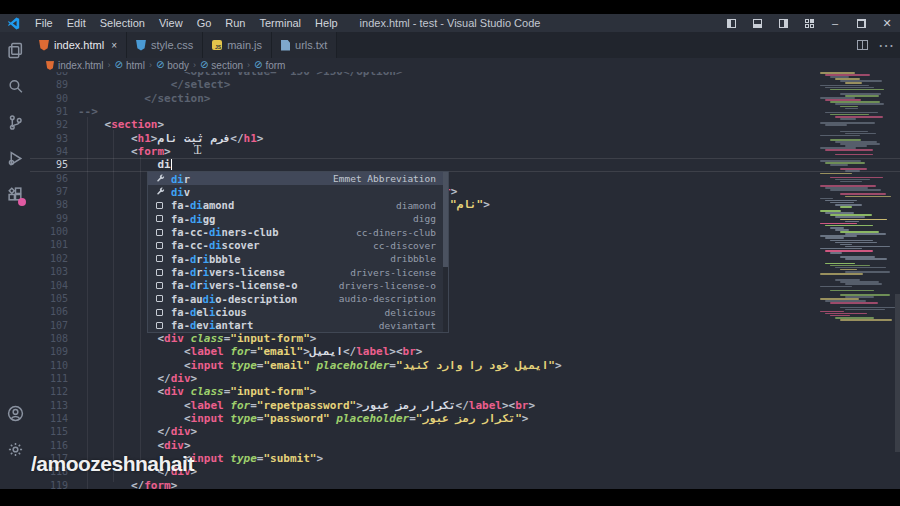 The image size is (900, 506). Describe the element at coordinates (165, 45) in the screenshot. I see `tab-style-css: style.css` at that location.